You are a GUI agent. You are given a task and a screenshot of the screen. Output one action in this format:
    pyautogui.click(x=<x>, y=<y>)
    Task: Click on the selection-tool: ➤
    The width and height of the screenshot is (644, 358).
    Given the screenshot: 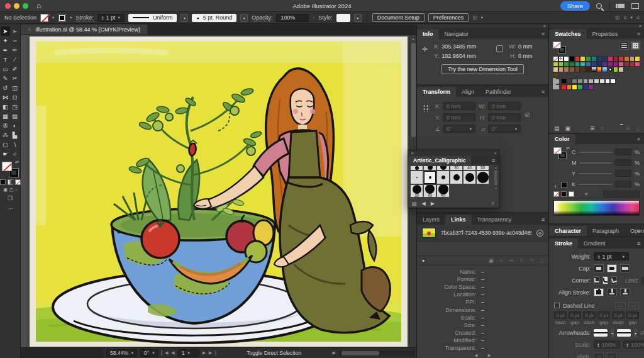 What is the action you would take?
    pyautogui.click(x=5, y=31)
    